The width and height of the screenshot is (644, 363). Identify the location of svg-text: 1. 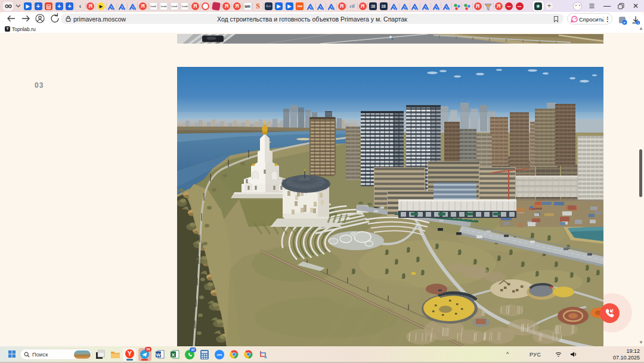
(638, 23).